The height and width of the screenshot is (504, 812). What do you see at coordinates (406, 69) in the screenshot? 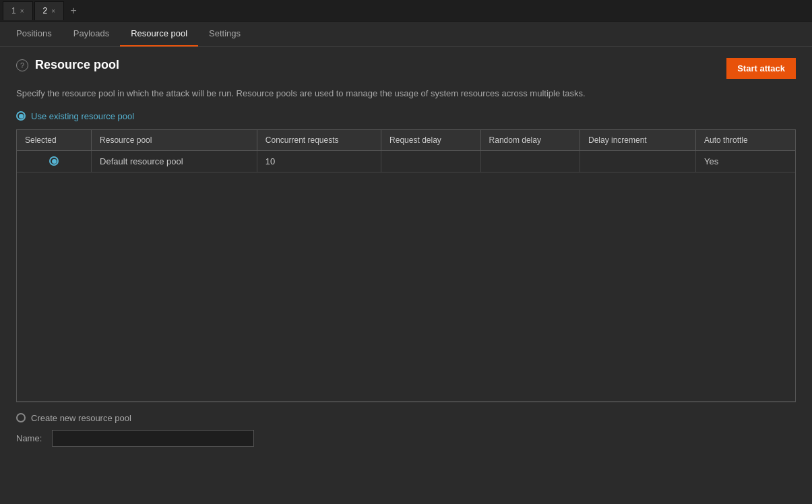
I see `page-header: ? Resource pool Start attack` at bounding box center [406, 69].